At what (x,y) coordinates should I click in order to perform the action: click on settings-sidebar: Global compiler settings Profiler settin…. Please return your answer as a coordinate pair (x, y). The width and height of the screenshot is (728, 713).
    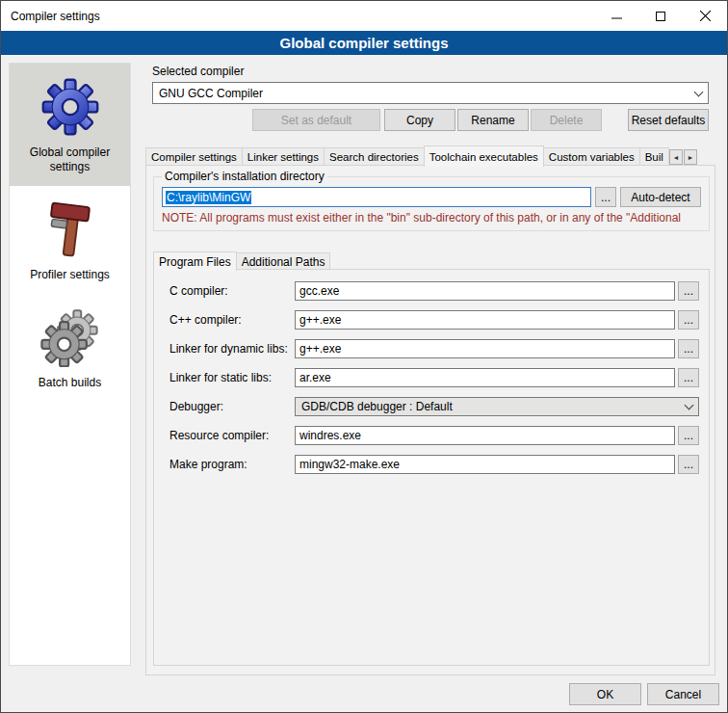
    Looking at the image, I should click on (69, 364).